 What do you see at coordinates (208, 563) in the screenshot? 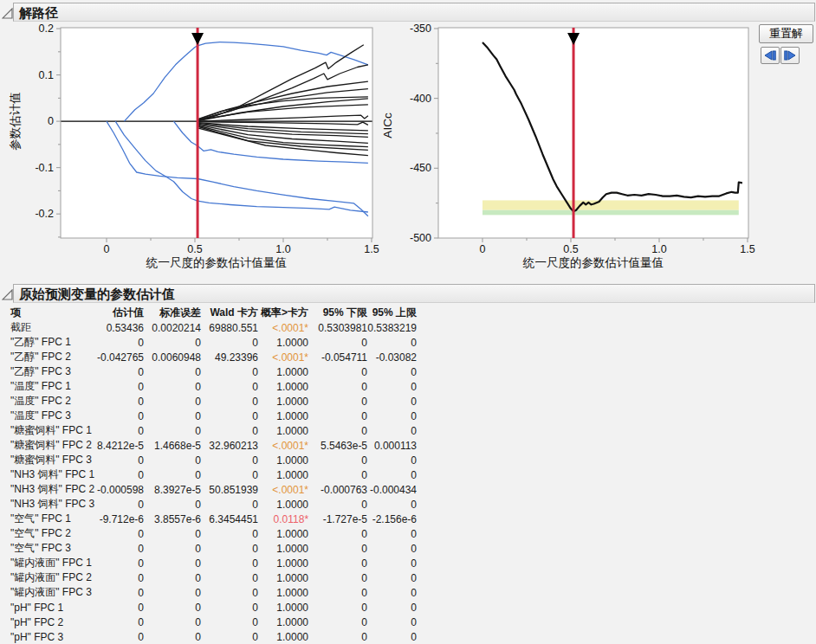
I see `table-row: "罐内液面" FPC 10001.000000` at bounding box center [208, 563].